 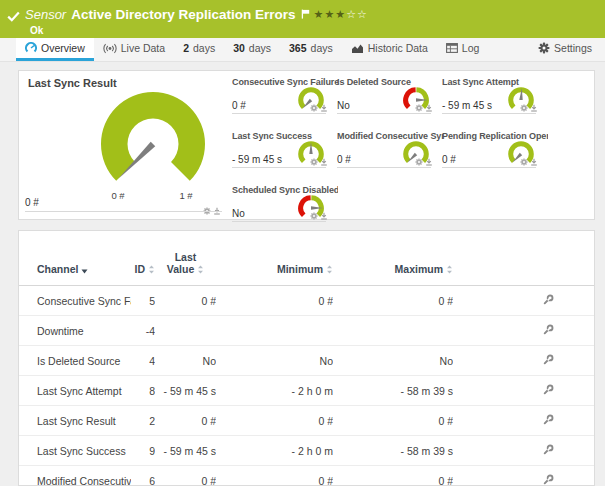 What do you see at coordinates (257, 160) in the screenshot?
I see `mini-gauge-value: - 59 m 45 s` at bounding box center [257, 160].